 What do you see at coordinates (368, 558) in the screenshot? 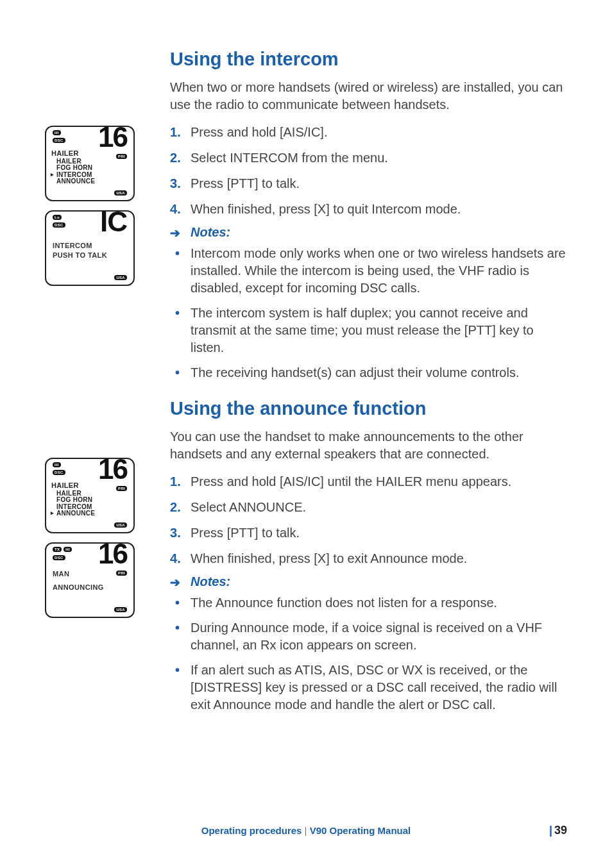
I see `step-item: When finished, press [X] to exit Announc…` at bounding box center [368, 558].